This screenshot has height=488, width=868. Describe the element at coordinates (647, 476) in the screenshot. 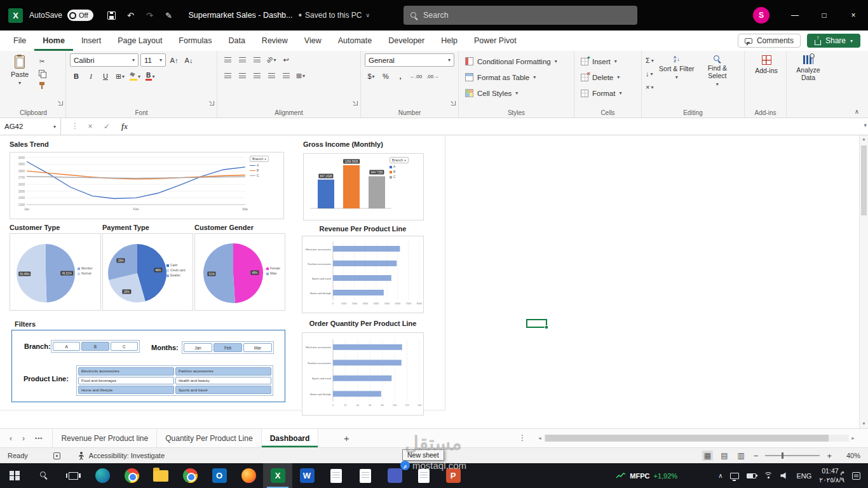

I see `stock-widget: MFPC +1,92%` at that location.